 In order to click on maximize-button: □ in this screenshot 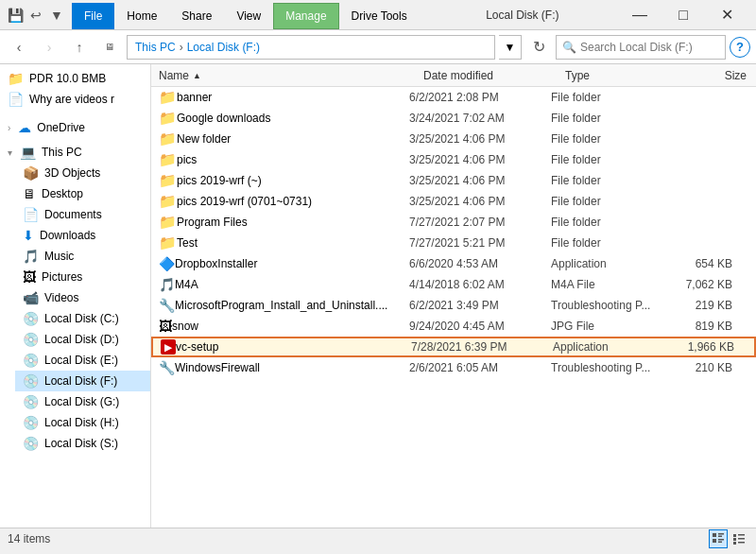, I will do `click(683, 15)`.